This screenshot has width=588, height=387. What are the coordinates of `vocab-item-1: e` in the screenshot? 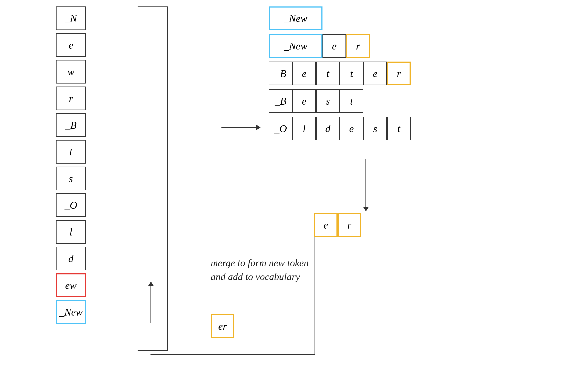 It's located at (71, 45).